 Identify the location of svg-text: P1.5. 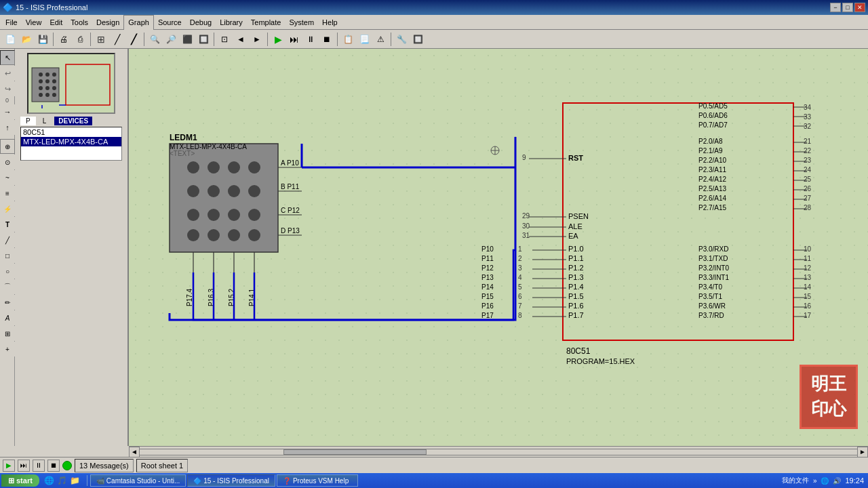
(576, 296).